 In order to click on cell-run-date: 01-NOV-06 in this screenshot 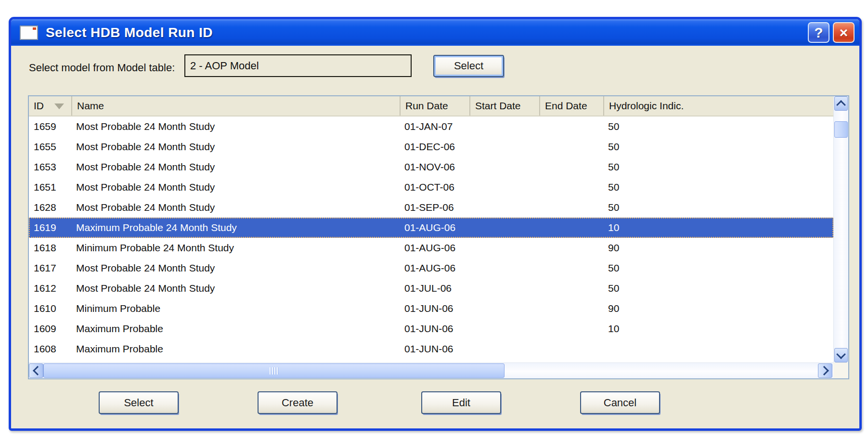, I will do `click(434, 167)`.